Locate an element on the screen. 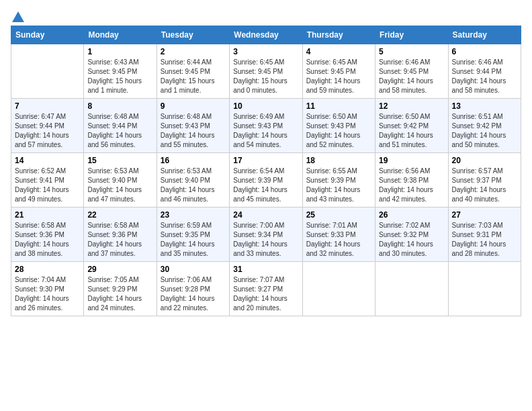 The height and width of the screenshot is (411, 532). day-number: 3 is located at coordinates (266, 52).